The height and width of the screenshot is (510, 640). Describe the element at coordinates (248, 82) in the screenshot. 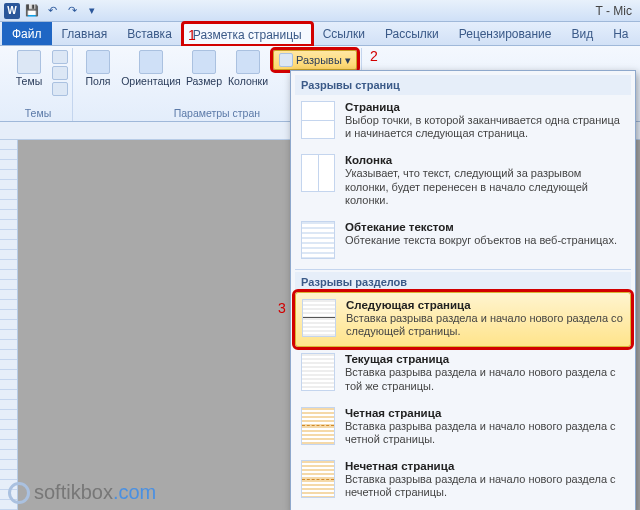

I see `columns-label: Колонки` at that location.